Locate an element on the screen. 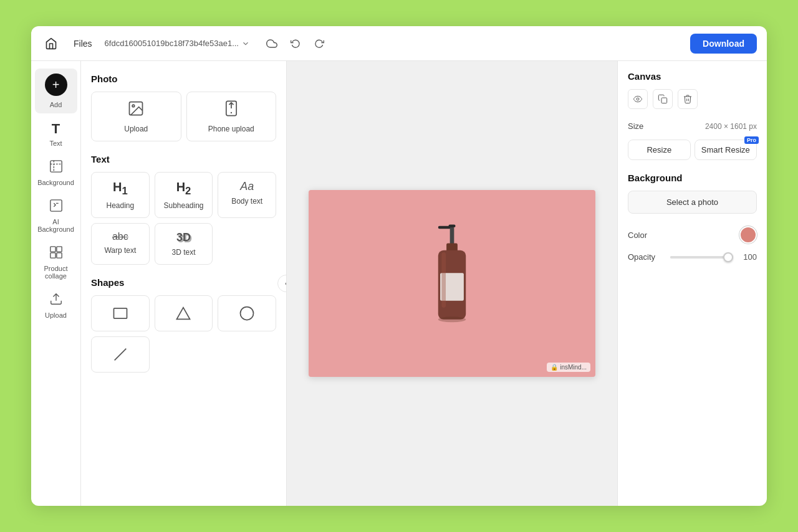 The height and width of the screenshot is (532, 798). ai-background-nav-icon is located at coordinates (56, 207).